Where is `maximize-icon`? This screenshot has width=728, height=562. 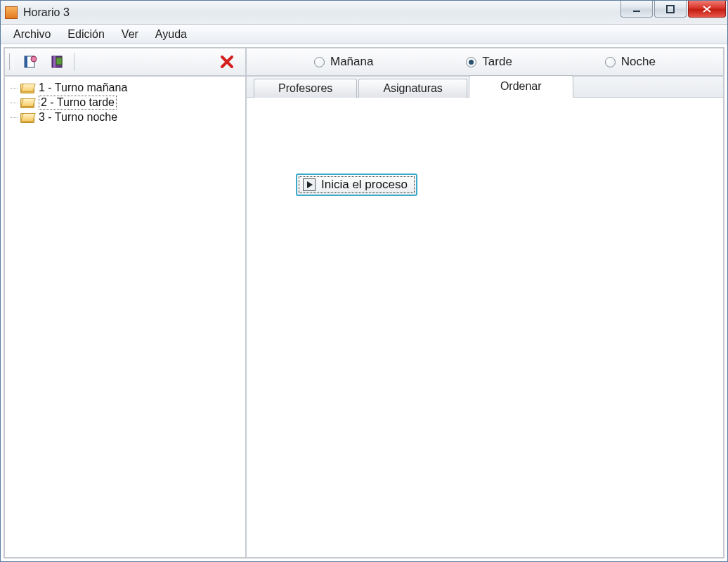
maximize-icon is located at coordinates (670, 9).